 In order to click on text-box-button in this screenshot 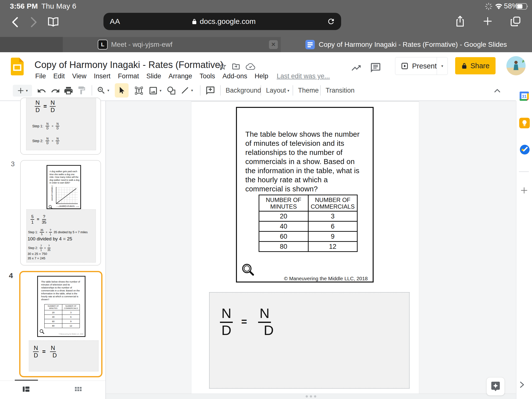, I will do `click(139, 91)`.